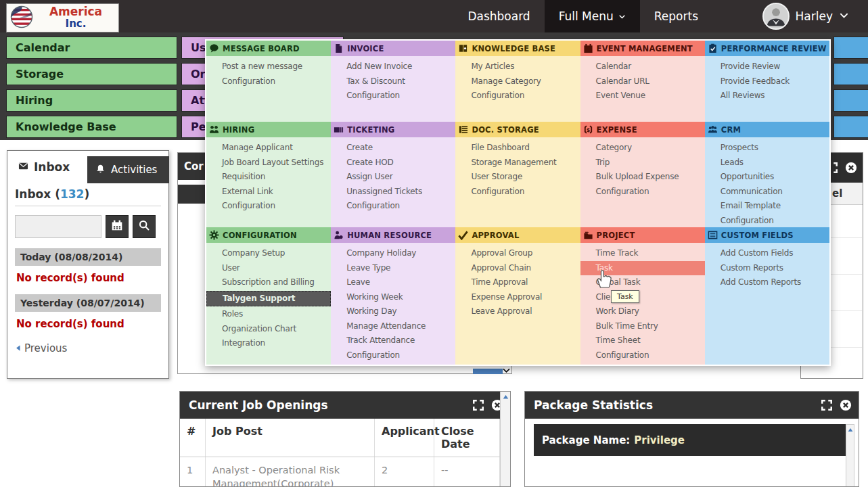 The image size is (868, 487). Describe the element at coordinates (643, 148) in the screenshot. I see `menu-item-category: Category` at that location.